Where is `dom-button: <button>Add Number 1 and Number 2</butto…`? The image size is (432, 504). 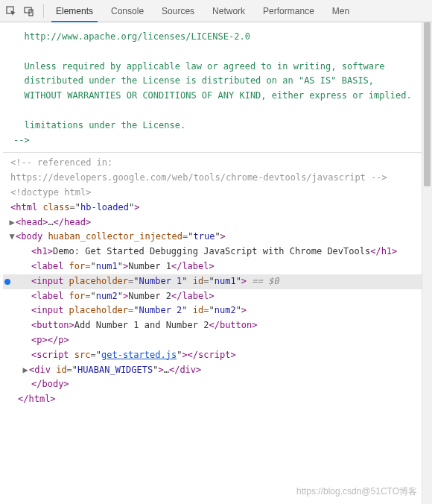
dom-button: <button>Add Number 1 and Number 2</butto… is located at coordinates (217, 326).